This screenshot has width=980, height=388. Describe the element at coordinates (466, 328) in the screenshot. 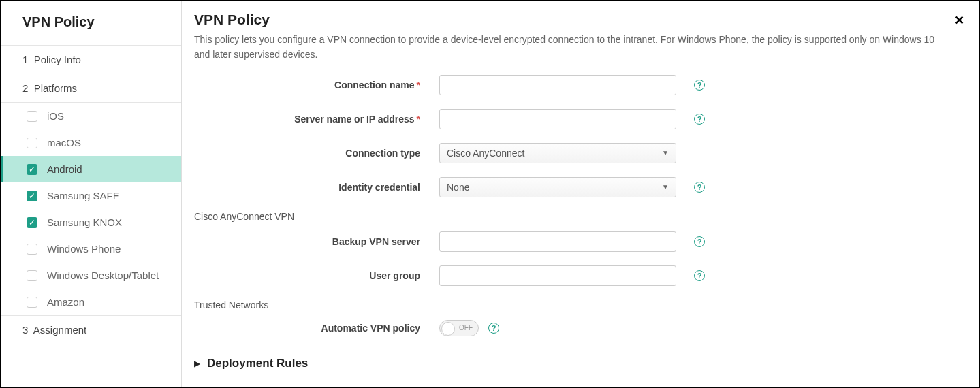

I see `toggle-state: OFF` at that location.